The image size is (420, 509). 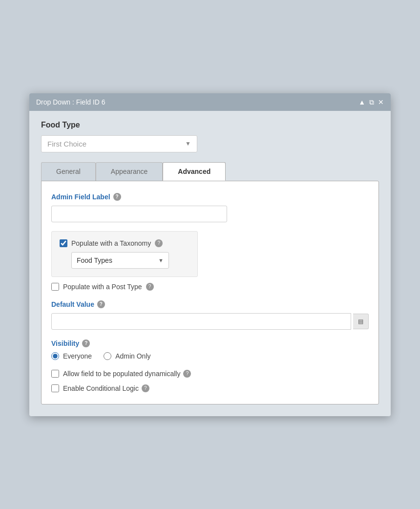 I want to click on tab-appearance: Appearance, so click(x=129, y=171).